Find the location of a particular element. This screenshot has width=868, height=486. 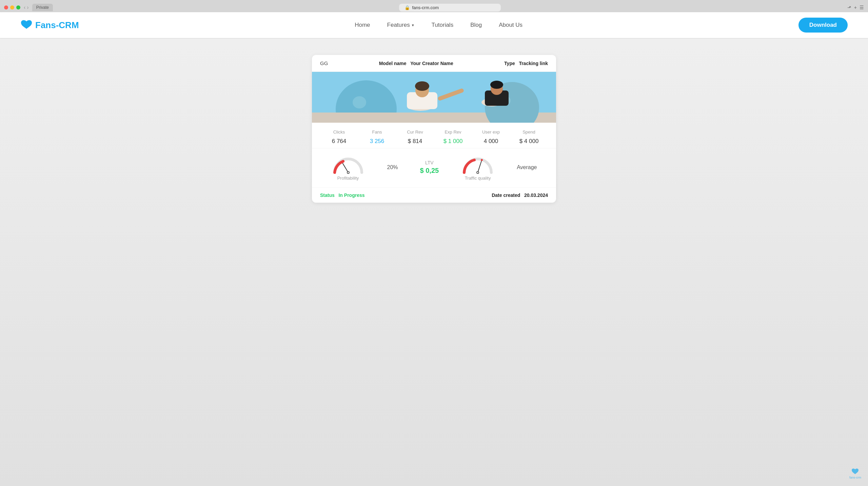

fans-value: 3 256 is located at coordinates (377, 141).